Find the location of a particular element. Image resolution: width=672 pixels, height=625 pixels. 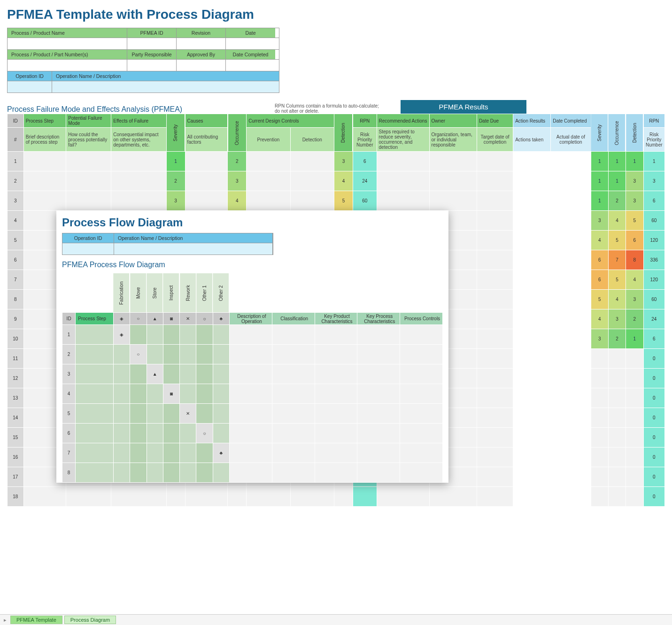

flow-cell: ◙ is located at coordinates (171, 394).